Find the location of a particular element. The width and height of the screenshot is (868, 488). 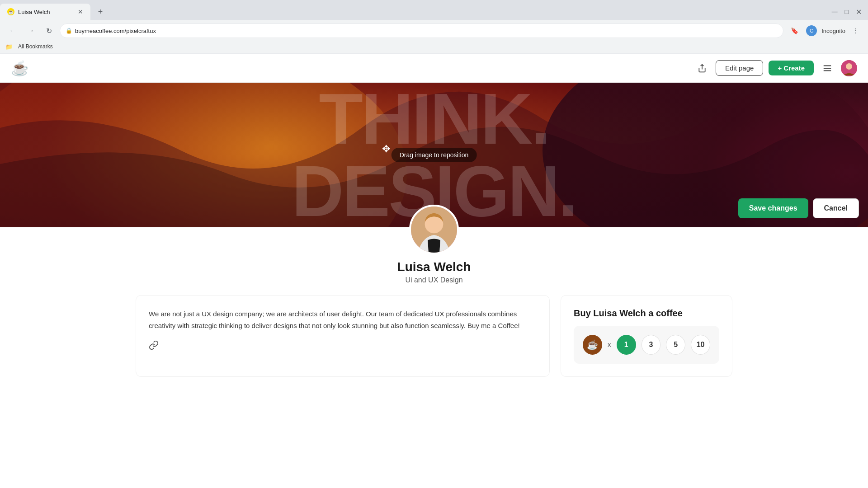

profile-section: Luisa Welch Ui and UX Design is located at coordinates (434, 261).